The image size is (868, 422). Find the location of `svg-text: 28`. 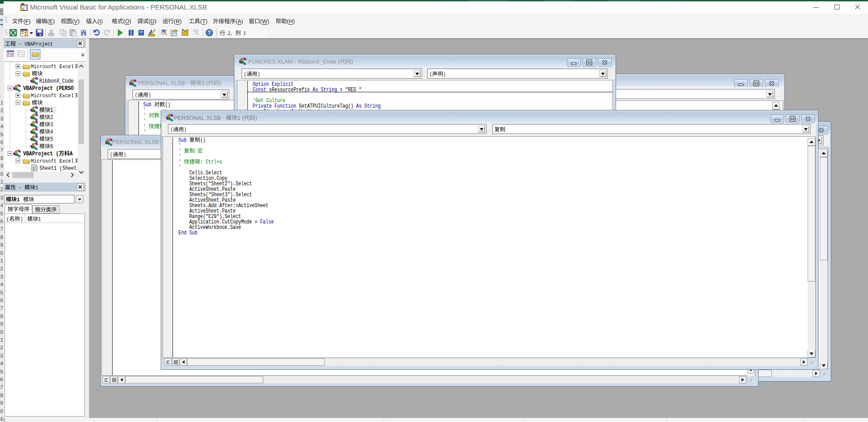

svg-text: 28 is located at coordinates (2, 316).